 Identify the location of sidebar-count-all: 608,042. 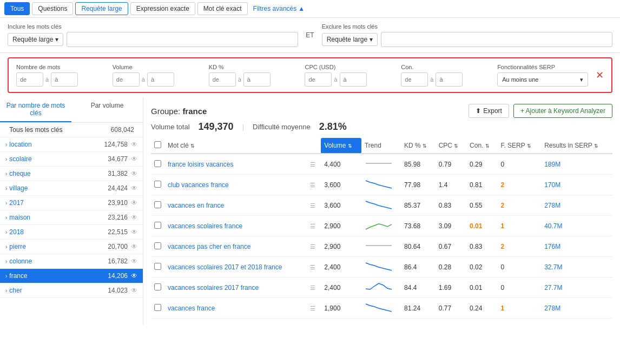
(122, 130).